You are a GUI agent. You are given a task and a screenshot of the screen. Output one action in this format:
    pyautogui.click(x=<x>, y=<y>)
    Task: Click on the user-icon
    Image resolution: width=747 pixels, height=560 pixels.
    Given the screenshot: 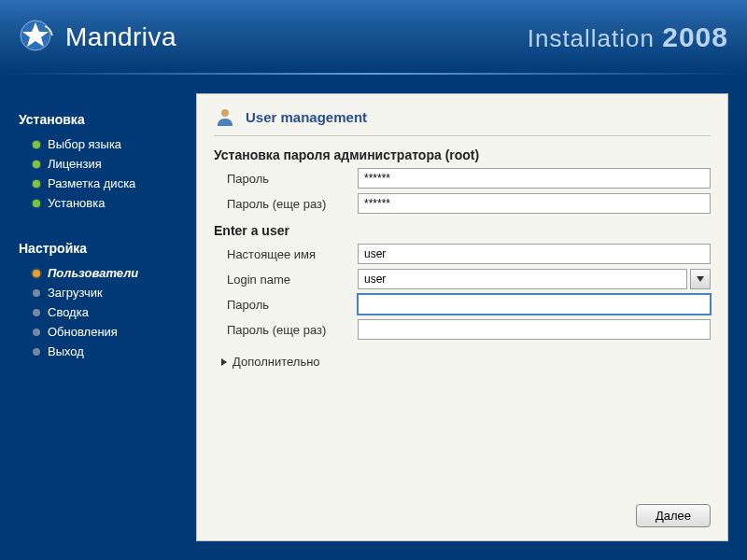 What is the action you would take?
    pyautogui.click(x=225, y=117)
    